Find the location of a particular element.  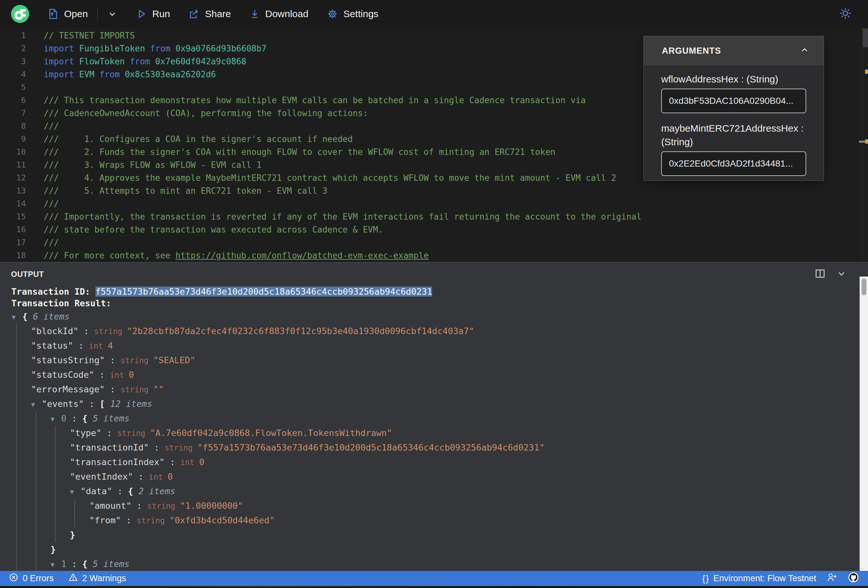

errors-status: 0 Errors is located at coordinates (31, 579).